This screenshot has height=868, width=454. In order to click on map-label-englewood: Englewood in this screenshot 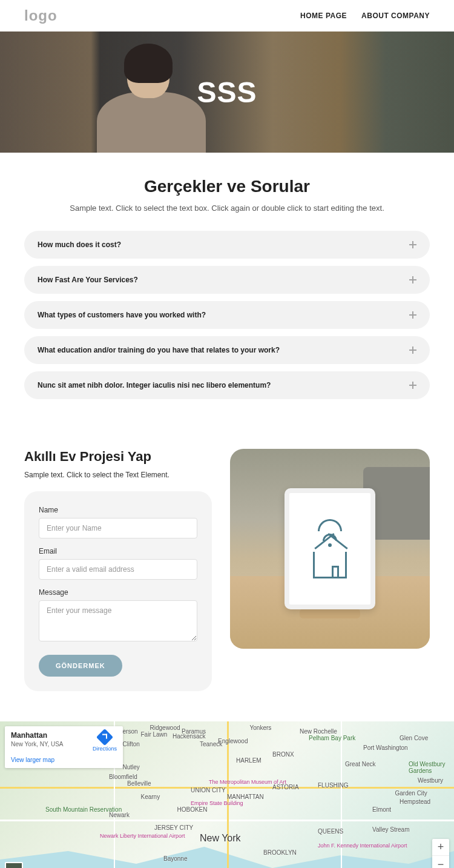, I will do `click(232, 741)`.